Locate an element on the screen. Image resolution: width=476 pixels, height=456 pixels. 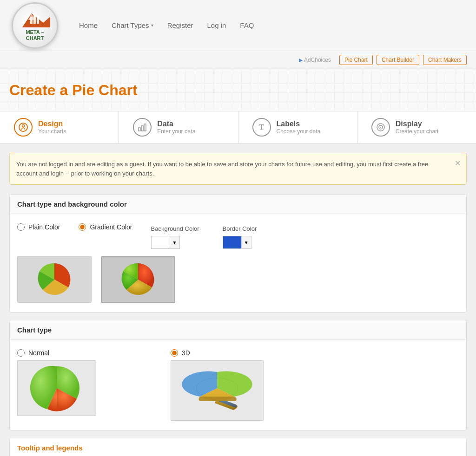
normal-pie-svg is located at coordinates (57, 388).